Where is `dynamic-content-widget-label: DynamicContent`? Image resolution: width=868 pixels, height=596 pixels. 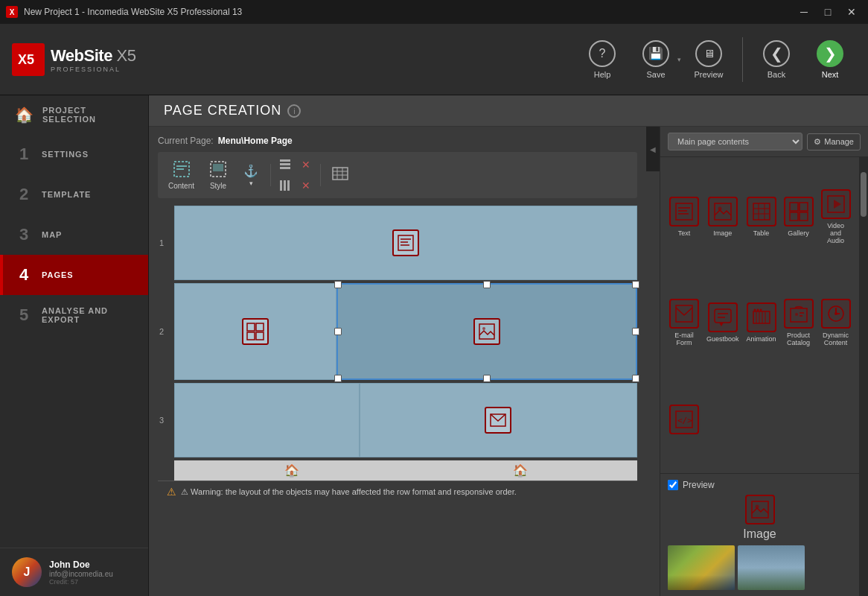
dynamic-content-widget-label: DynamicContent is located at coordinates (835, 339).